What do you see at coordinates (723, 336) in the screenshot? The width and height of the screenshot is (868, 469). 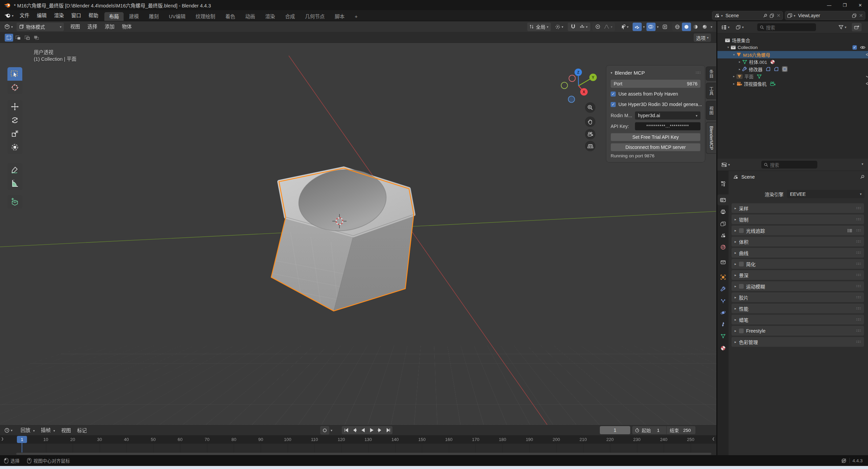 I see `properties-tab-object-data` at bounding box center [723, 336].